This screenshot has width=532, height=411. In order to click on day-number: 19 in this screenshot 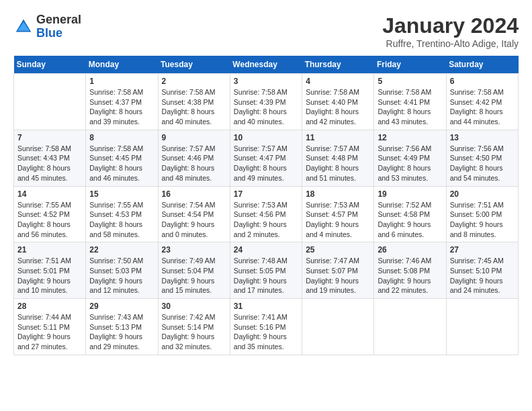, I will do `click(410, 194)`.